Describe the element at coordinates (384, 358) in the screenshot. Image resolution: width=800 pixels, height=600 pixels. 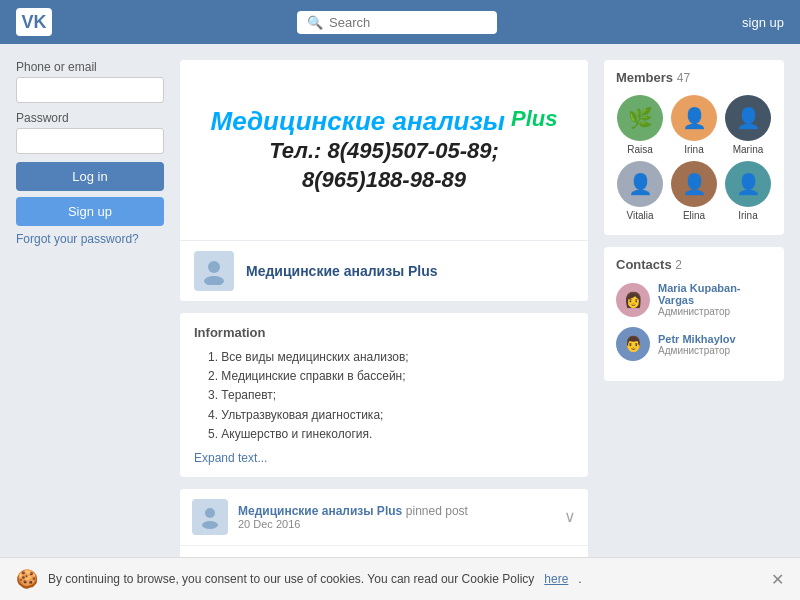
I see `list-item: 1. Все виды медицинских анализов;` at that location.